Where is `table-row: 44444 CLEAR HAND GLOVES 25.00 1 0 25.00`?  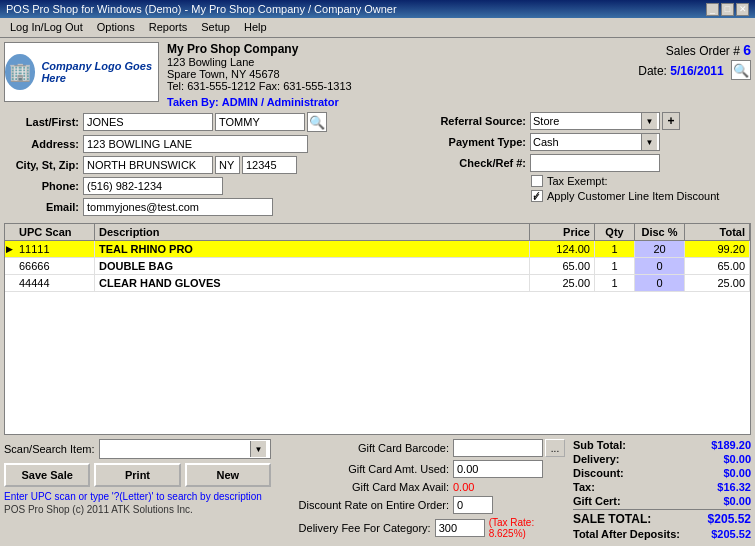 table-row: 44444 CLEAR HAND GLOVES 25.00 1 0 25.00 is located at coordinates (378, 284).